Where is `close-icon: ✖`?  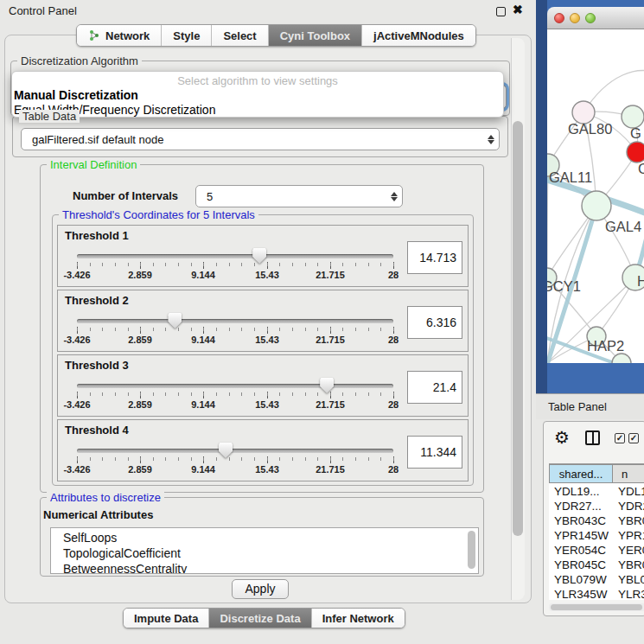
close-icon: ✖ is located at coordinates (518, 10).